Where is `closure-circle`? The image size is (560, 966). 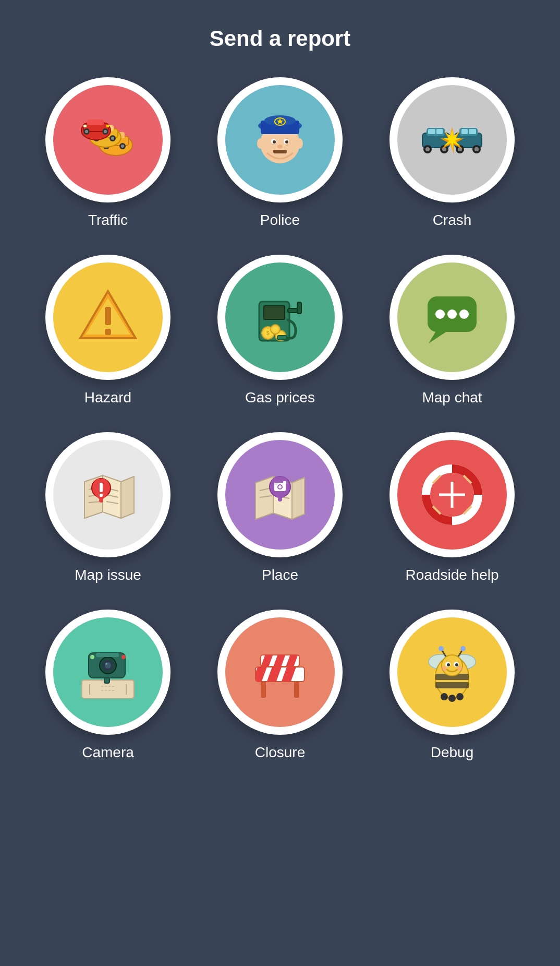 closure-circle is located at coordinates (280, 672).